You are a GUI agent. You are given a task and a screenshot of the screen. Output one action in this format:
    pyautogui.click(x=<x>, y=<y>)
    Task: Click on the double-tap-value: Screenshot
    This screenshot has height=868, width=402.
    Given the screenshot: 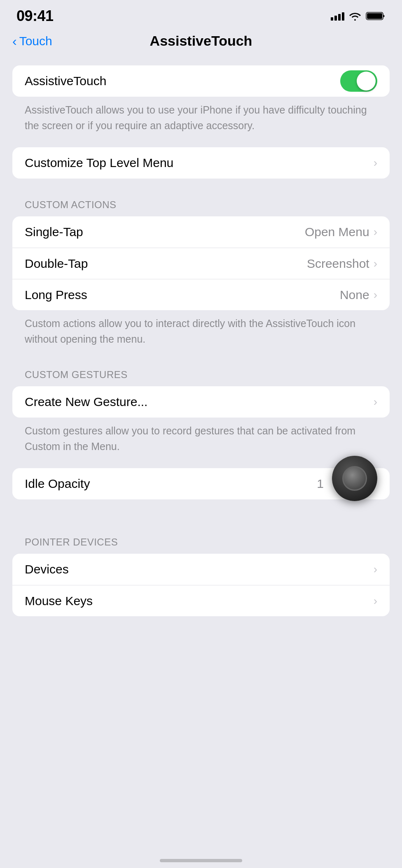 What is the action you would take?
    pyautogui.click(x=338, y=264)
    